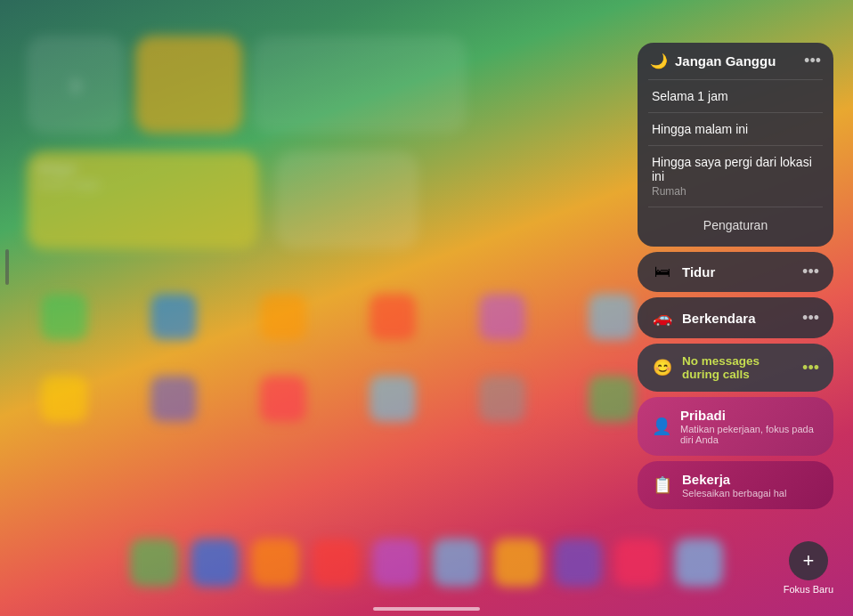  I want to click on bekerja-button-left: 📋 Bekerja Selesaikan berbagai hal, so click(719, 485).